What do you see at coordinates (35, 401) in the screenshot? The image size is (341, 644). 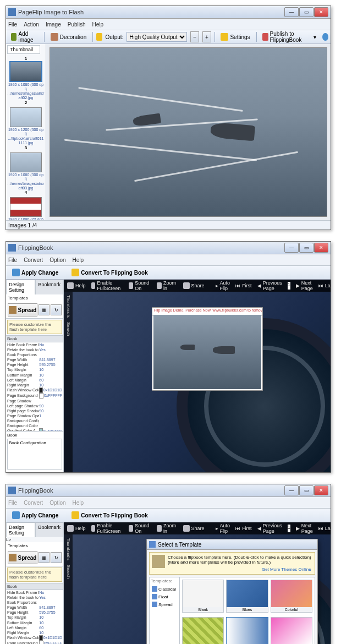 I see `property-row: Page Shadow` at bounding box center [35, 401].